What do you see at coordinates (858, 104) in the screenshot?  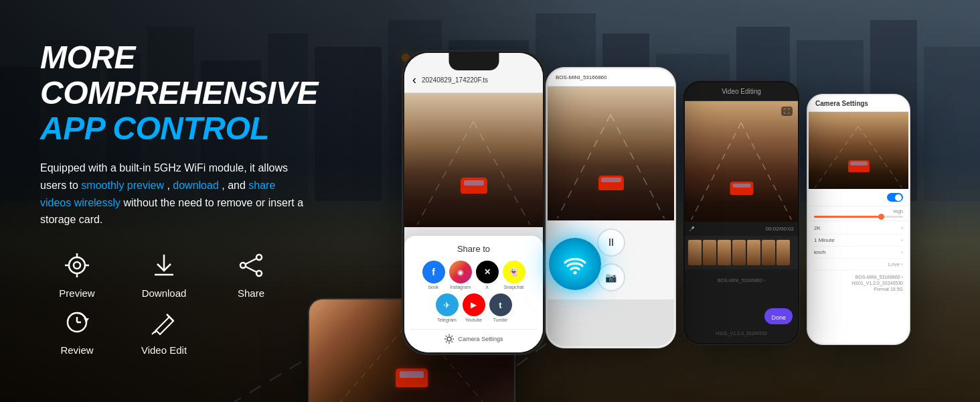 I see `settings-header: Camera Settings` at bounding box center [858, 104].